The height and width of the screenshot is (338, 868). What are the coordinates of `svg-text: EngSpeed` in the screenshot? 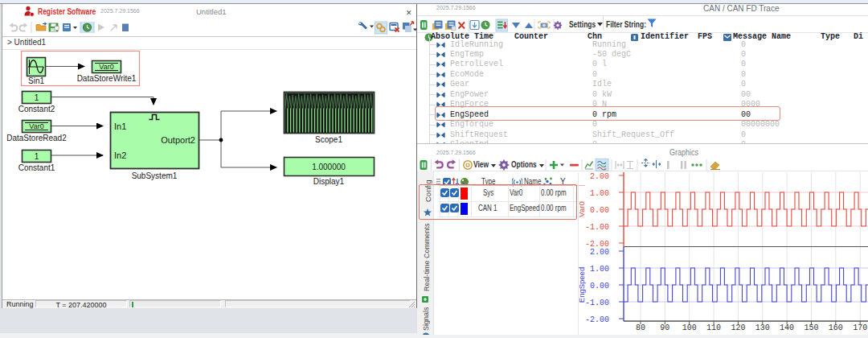 It's located at (582, 285).